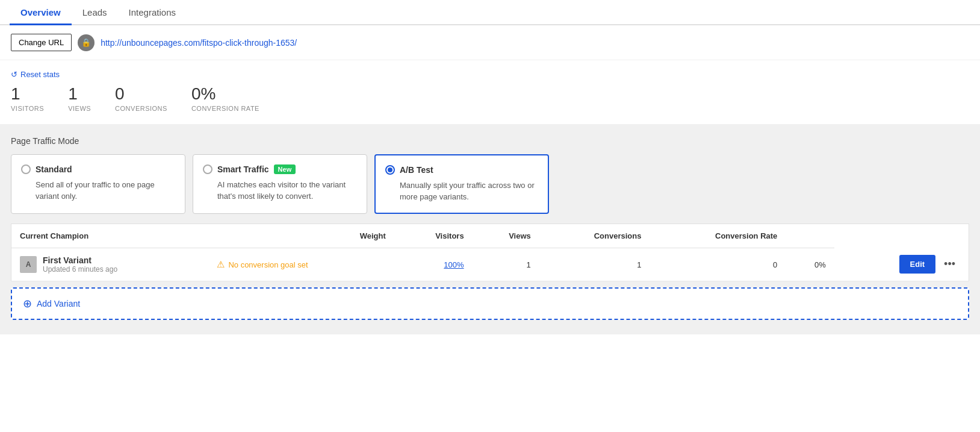 This screenshot has width=980, height=432. What do you see at coordinates (950, 264) in the screenshot?
I see `more-options-button: •••` at bounding box center [950, 264].